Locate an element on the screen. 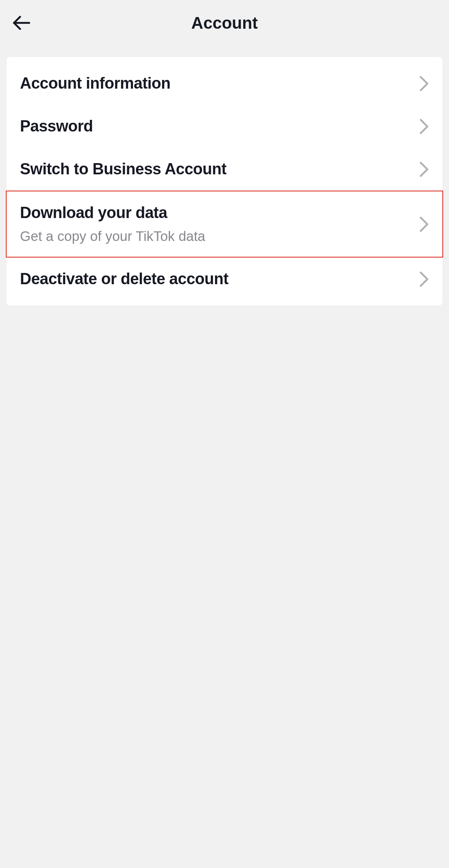 The width and height of the screenshot is (449, 868). list-item-content: Deactivate or delete account is located at coordinates (124, 279).